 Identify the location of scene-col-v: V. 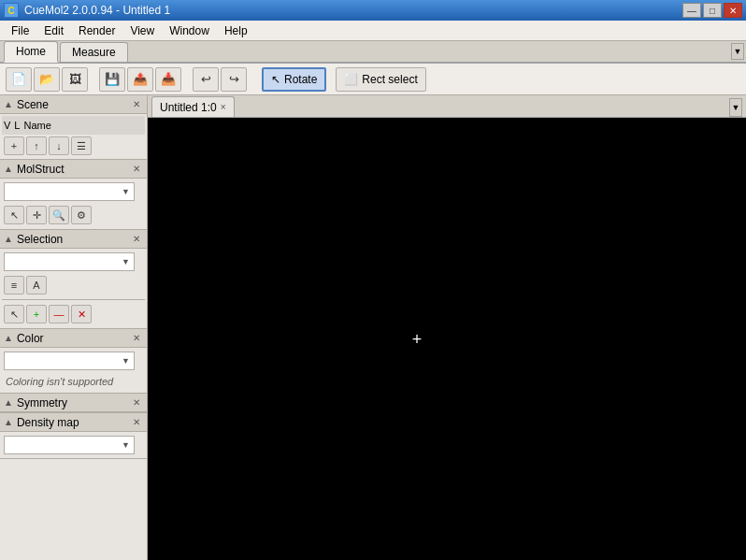
(7, 125).